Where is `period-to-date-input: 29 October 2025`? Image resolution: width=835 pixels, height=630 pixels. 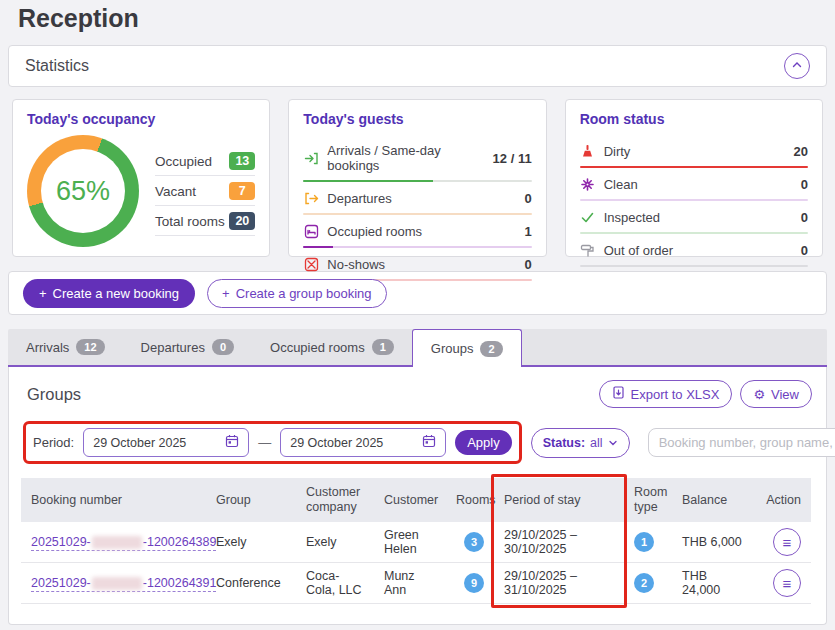 period-to-date-input: 29 October 2025 is located at coordinates (363, 442).